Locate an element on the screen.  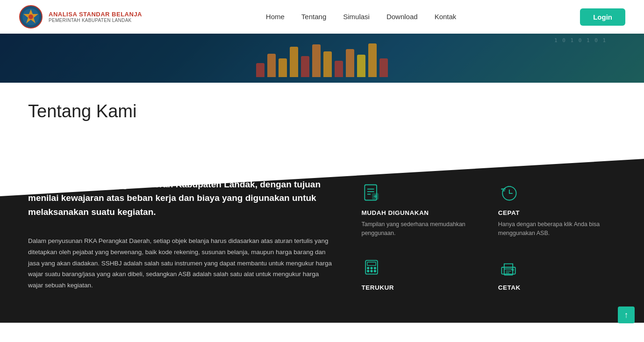
brand-subtitle: PEMERINTAH KABUPATEN LANDAK is located at coordinates (95, 21).